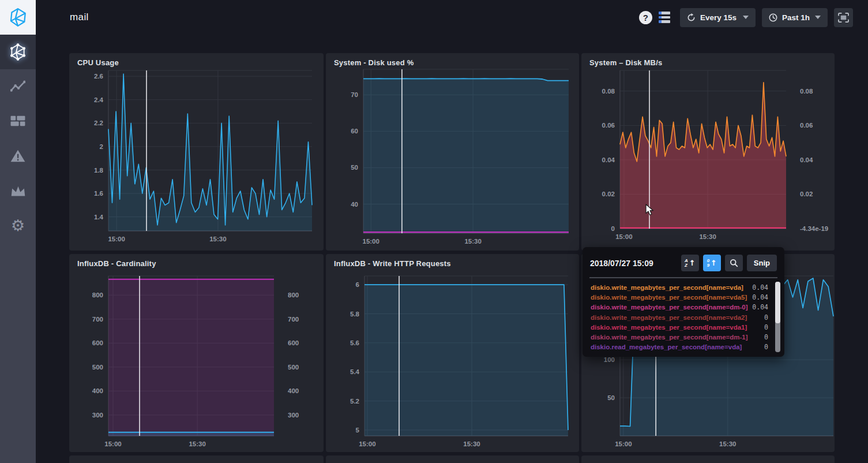 This screenshot has width=868, height=463. I want to click on dashboards-grid-icon, so click(18, 121).